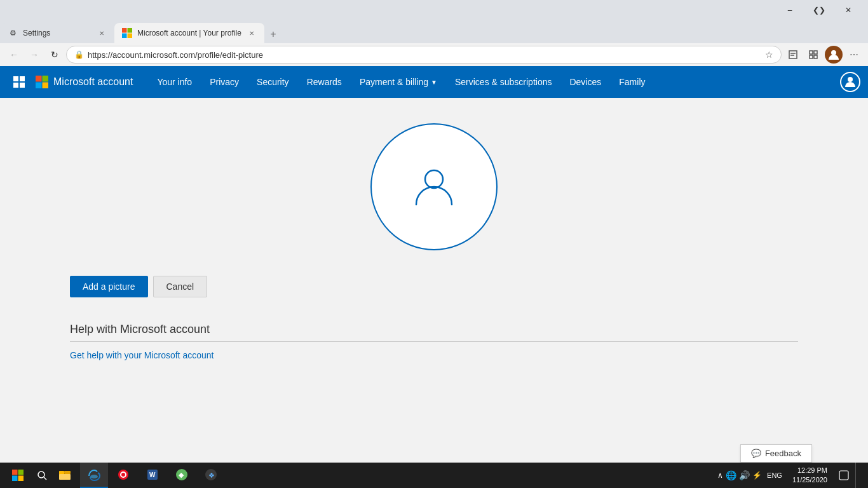 The width and height of the screenshot is (868, 488). Describe the element at coordinates (424, 55) in the screenshot. I see `url-bar: 🔒 https://account.microsoft.com/profile/…` at that location.